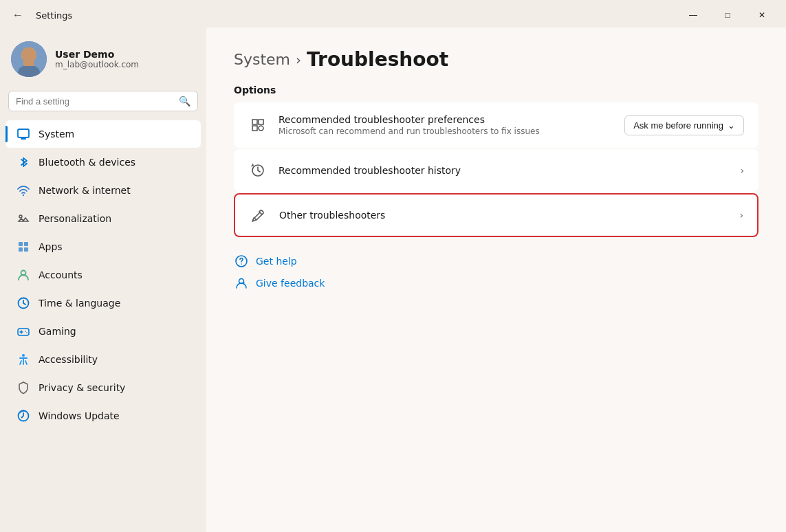 The width and height of the screenshot is (786, 532). I want to click on sidebar-item-bluetooth-label: Bluetooth & devices, so click(87, 162).